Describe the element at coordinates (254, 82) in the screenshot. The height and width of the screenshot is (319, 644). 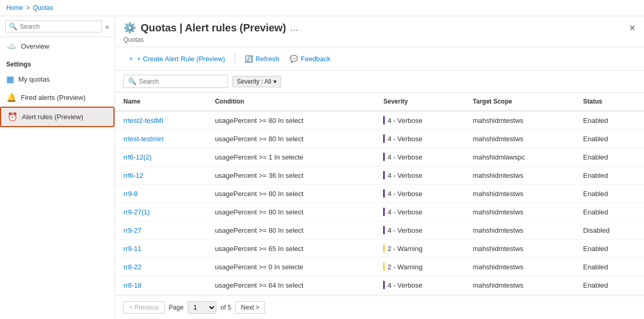
I see `severity-filter-label: Severity : All` at that location.